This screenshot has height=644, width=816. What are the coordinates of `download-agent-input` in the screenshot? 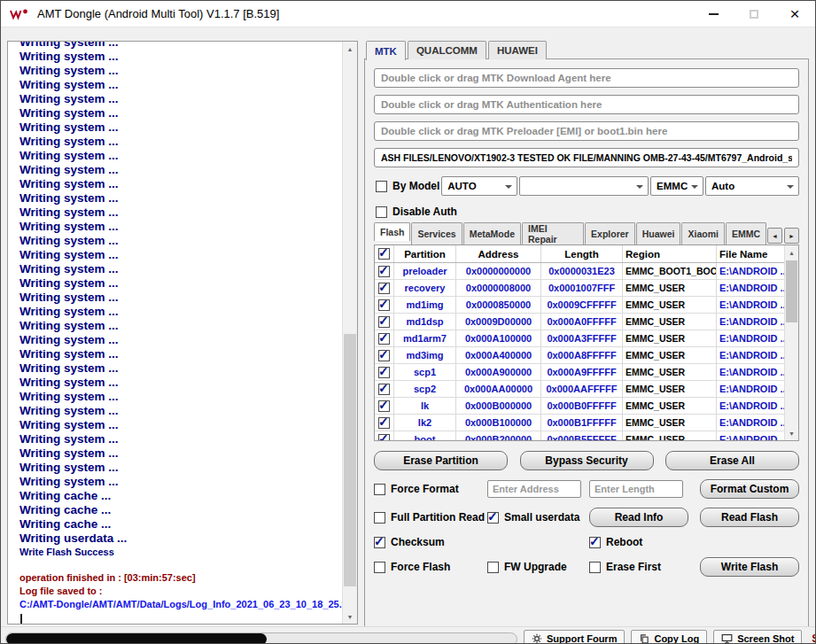 It's located at (587, 78).